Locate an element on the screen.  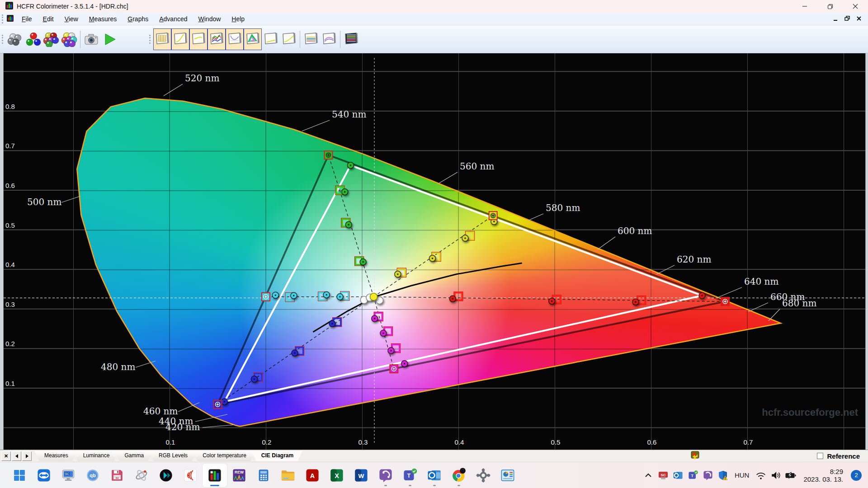
full-palette-measure-icon is located at coordinates (69, 39).